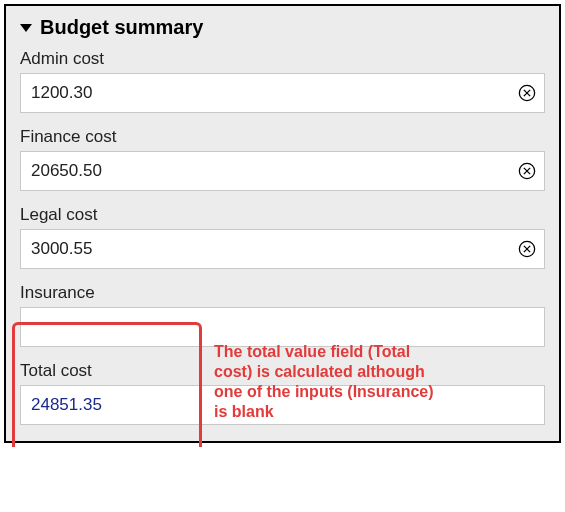 Image resolution: width=565 pixels, height=512 pixels. Describe the element at coordinates (282, 315) in the screenshot. I see `insurance-group: Insurance` at that location.